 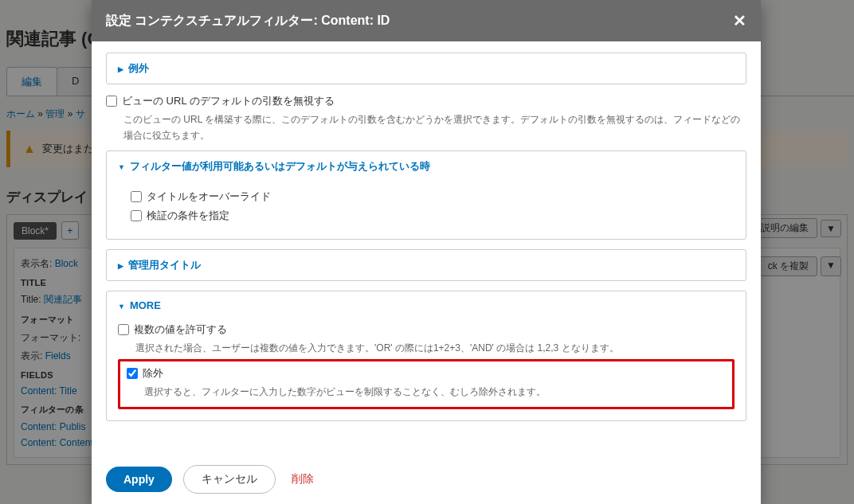 What do you see at coordinates (188, 216) in the screenshot?
I see `specify-validation-label: 検証の条件を指定` at bounding box center [188, 216].